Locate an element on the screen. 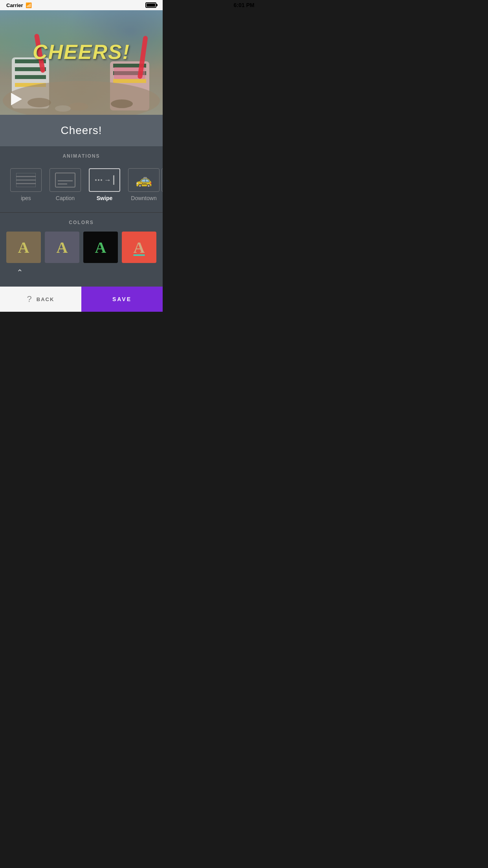 Image resolution: width=488 pixels, height=868 pixels. back-button: ? BACK is located at coordinates (41, 299).